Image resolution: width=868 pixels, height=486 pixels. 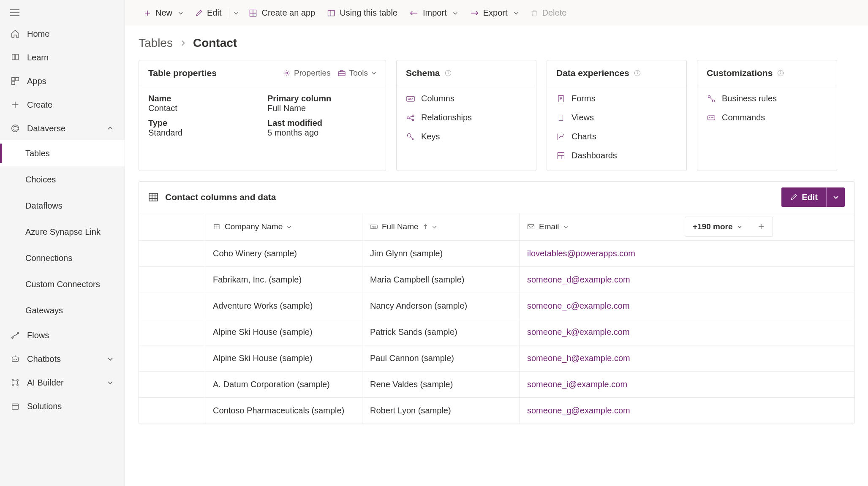 What do you see at coordinates (163, 13) in the screenshot?
I see `new-button: New` at bounding box center [163, 13].